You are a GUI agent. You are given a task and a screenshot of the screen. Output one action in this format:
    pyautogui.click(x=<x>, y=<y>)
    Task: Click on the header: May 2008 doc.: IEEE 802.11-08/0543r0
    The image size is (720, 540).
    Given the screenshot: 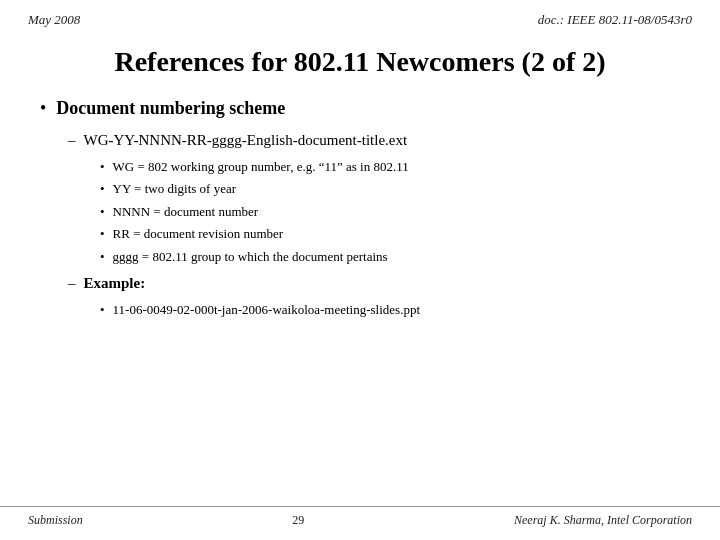 What is the action you would take?
    pyautogui.click(x=360, y=18)
    